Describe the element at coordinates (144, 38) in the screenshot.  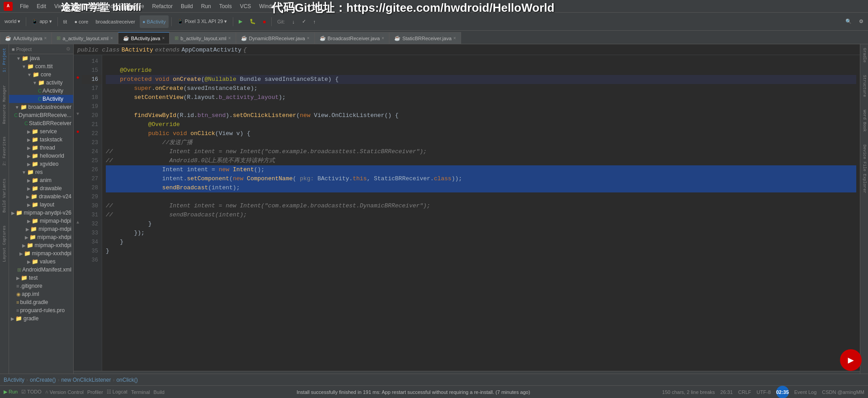
I see `tab-bactivity: ☕ BActivity.java ×` at that location.